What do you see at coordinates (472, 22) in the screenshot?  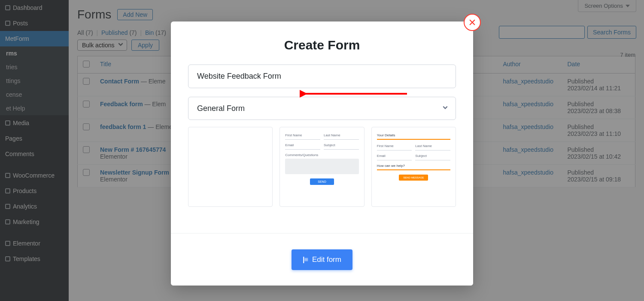 I see `close-button` at bounding box center [472, 22].